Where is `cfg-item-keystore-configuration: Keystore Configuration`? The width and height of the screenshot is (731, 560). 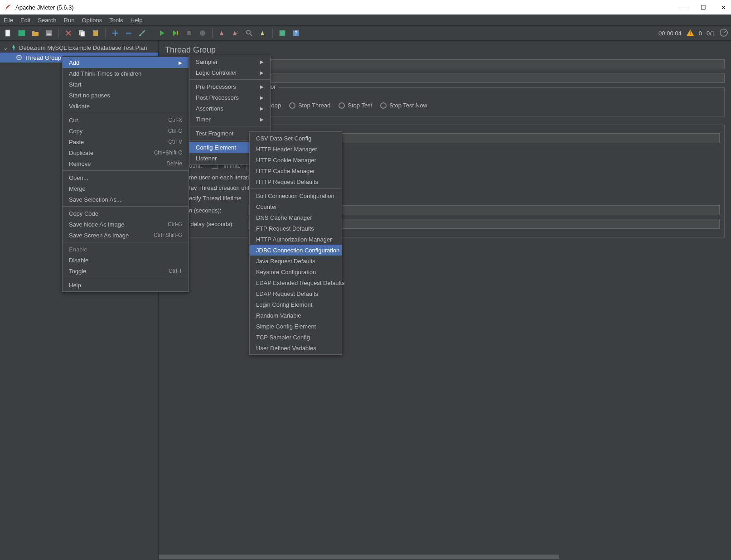 cfg-item-keystore-configuration: Keystore Configuration is located at coordinates (295, 272).